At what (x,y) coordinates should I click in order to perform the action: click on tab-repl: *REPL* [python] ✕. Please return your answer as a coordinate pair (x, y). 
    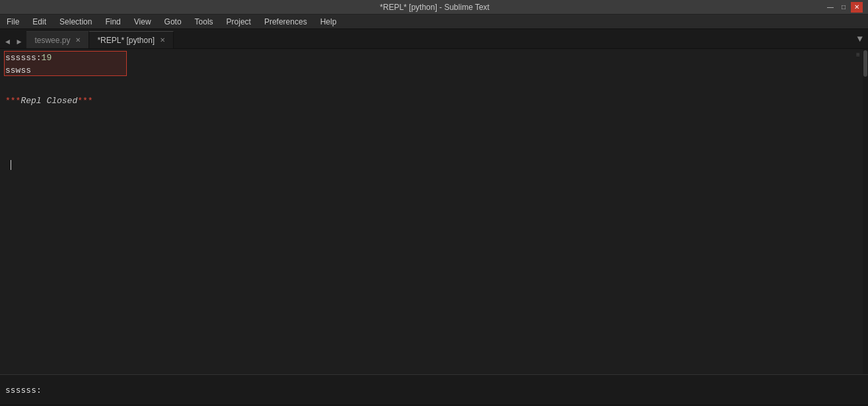
    Looking at the image, I should click on (131, 40).